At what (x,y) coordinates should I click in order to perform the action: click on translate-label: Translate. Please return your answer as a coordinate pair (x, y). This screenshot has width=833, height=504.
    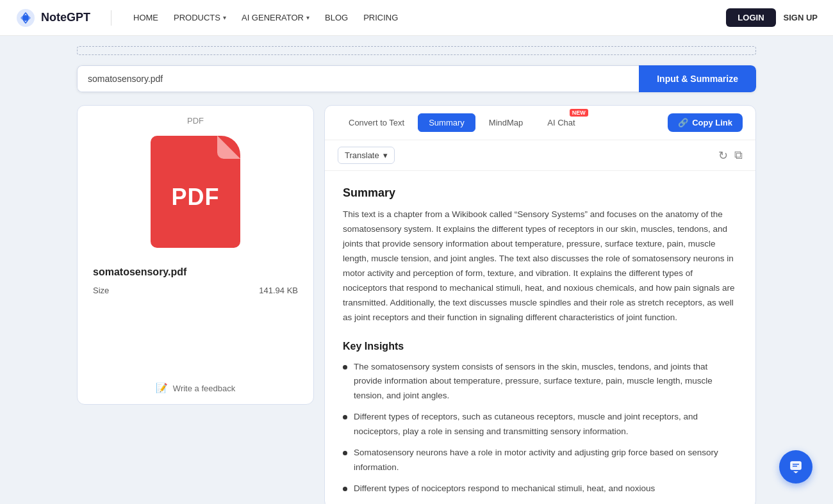
    Looking at the image, I should click on (362, 155).